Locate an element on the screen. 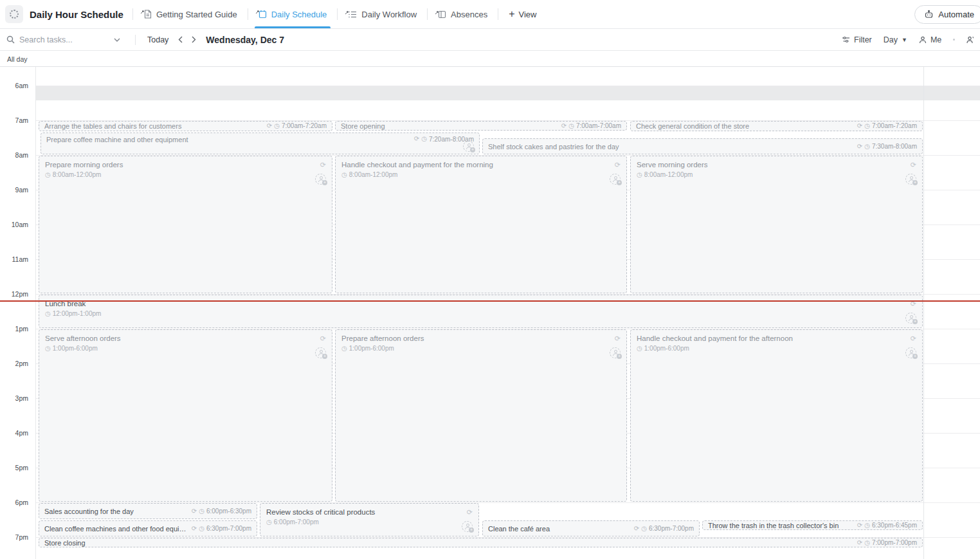 This screenshot has height=559, width=980. all-day-row: All day is located at coordinates (490, 59).